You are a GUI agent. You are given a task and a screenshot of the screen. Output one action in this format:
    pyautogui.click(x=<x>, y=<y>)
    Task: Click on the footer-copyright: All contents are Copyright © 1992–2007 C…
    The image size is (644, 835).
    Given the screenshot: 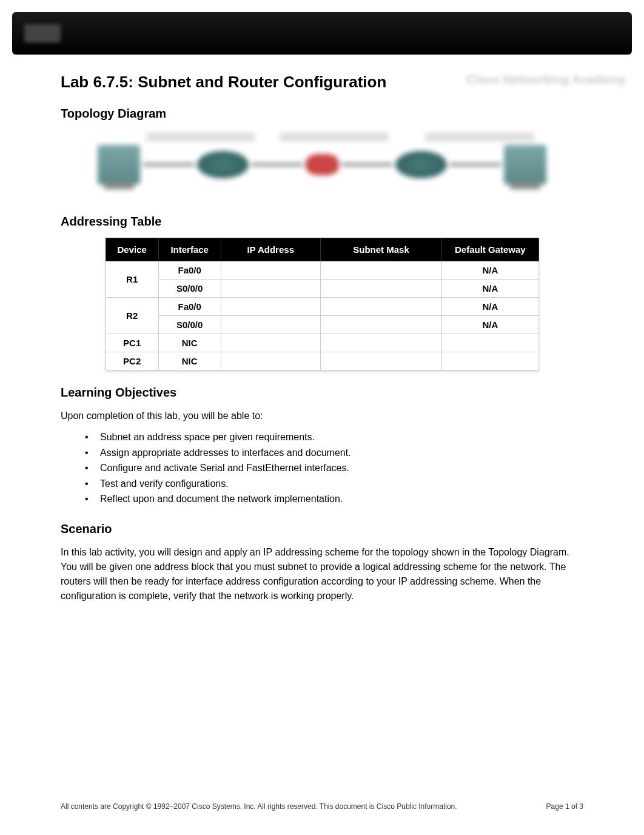 What is the action you would take?
    pyautogui.click(x=259, y=806)
    